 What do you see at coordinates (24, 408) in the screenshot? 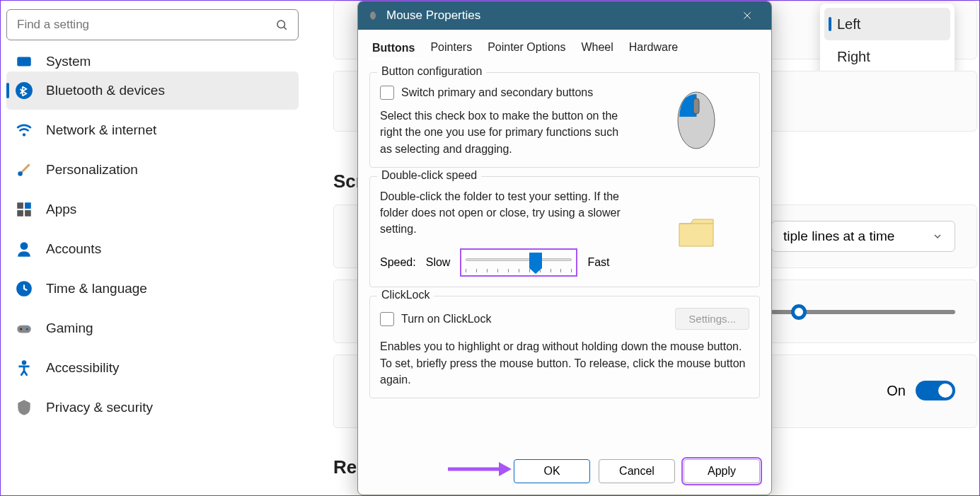
I see `shield-icon` at bounding box center [24, 408].